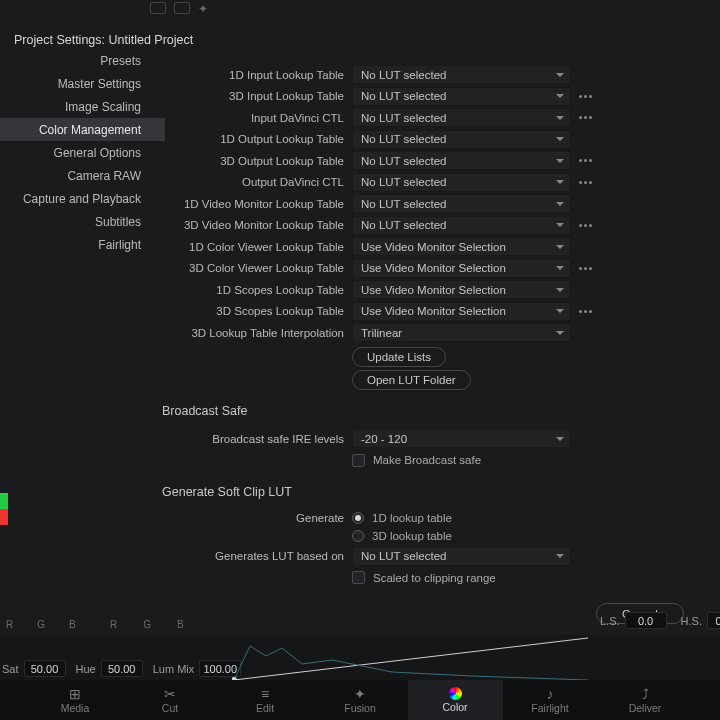  I want to click on open-lut-folder-button: Open LUT Folder, so click(412, 380).